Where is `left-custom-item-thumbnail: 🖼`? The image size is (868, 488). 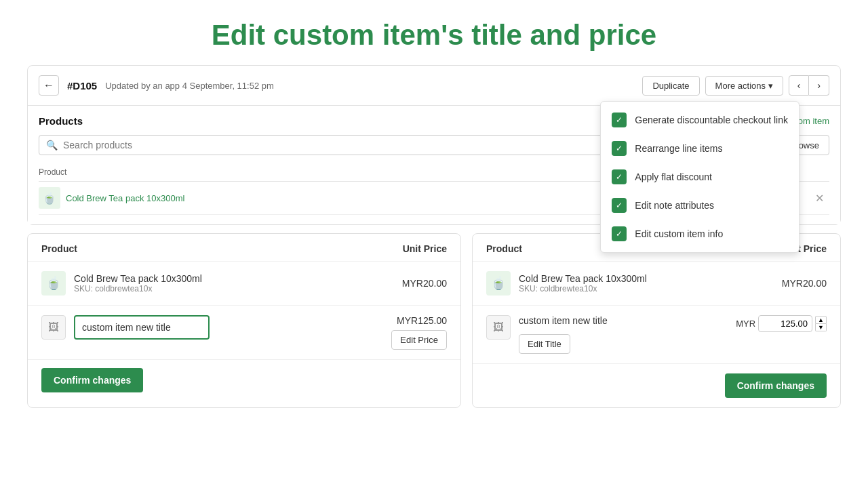 left-custom-item-thumbnail: 🖼 is located at coordinates (54, 327).